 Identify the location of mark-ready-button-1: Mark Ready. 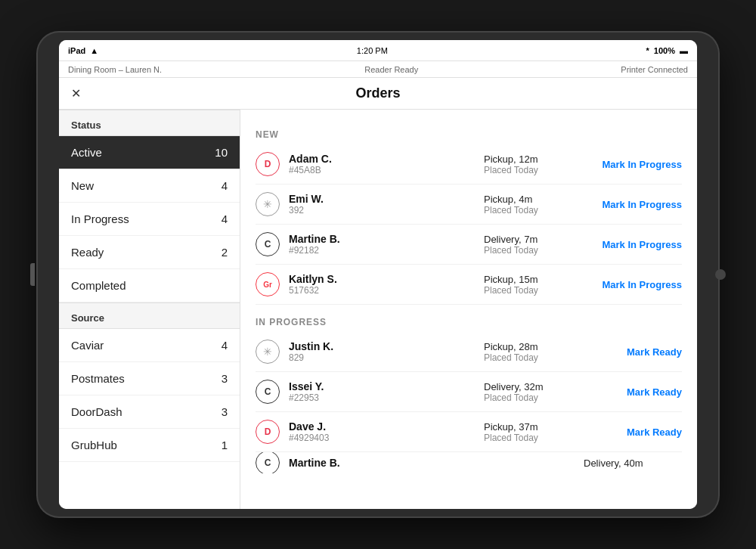
(637, 392).